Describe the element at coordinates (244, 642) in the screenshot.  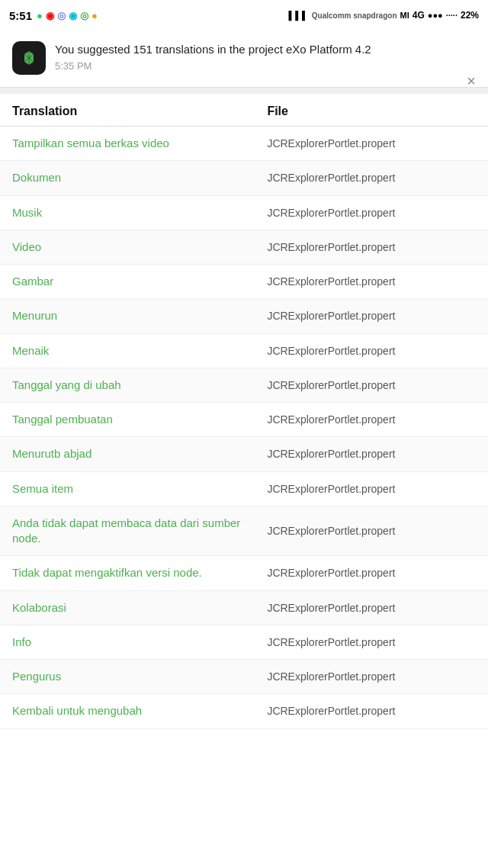
I see `table-row: Info JCRExplorerPortlet.propert` at that location.